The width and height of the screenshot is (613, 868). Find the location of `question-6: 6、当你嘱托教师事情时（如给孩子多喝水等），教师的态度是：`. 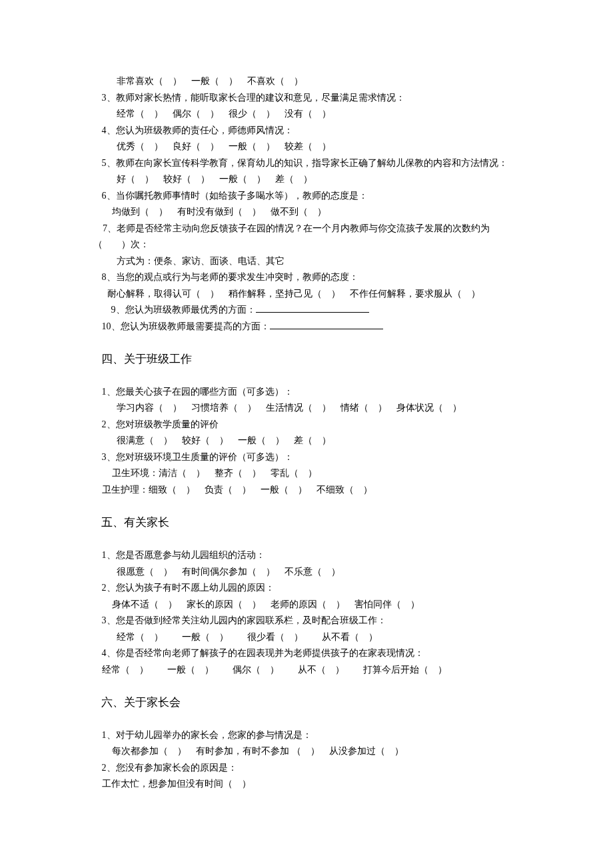

question-6: 6、当你嘱托教师事情时（如给孩子多喝水等），教师的态度是： is located at coordinates (310, 196).